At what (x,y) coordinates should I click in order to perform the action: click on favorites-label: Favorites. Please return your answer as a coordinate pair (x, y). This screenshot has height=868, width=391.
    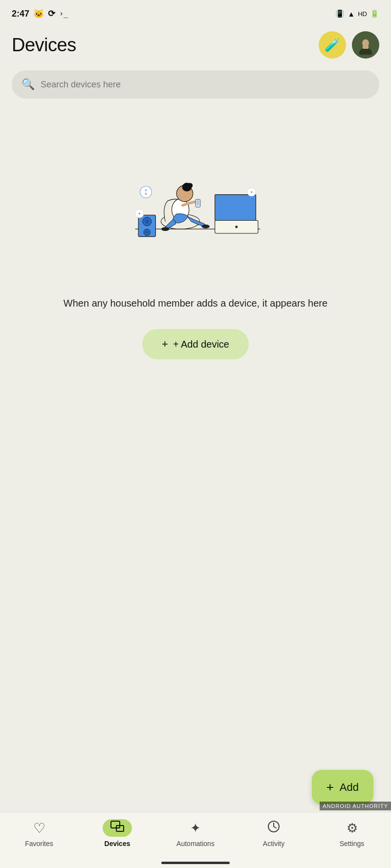
    Looking at the image, I should click on (39, 844).